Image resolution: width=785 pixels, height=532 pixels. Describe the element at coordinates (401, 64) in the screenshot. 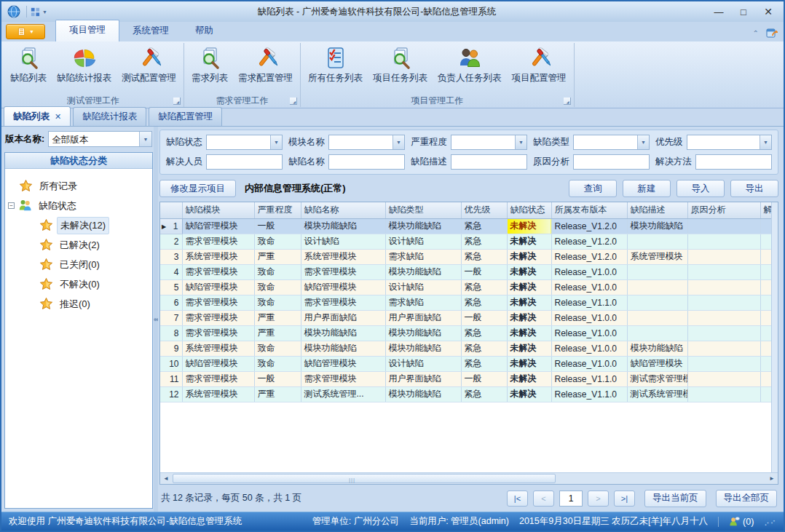

I see `ribbon-button: 项目任务列表` at that location.